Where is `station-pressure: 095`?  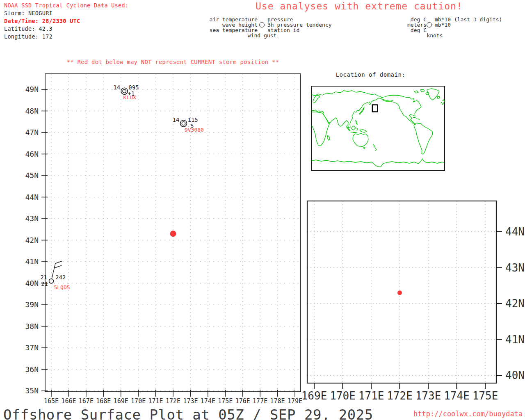 station-pressure: 095 is located at coordinates (134, 87).